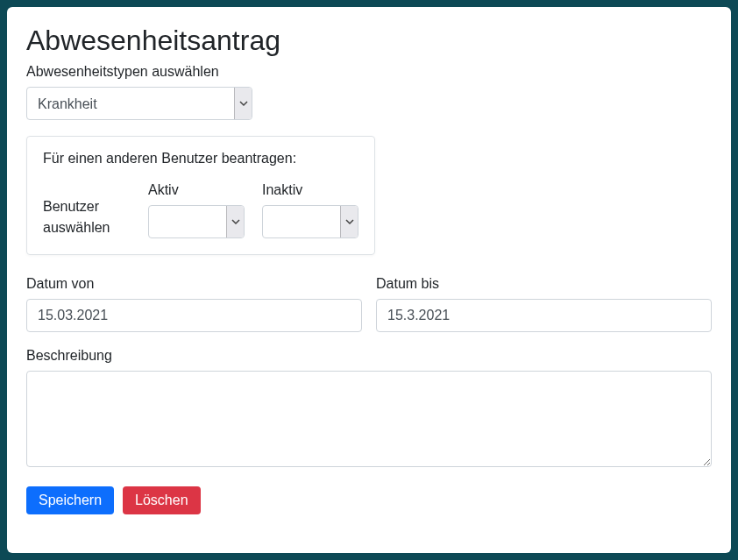 The height and width of the screenshot is (560, 738). I want to click on absence-type-select: Krankheit, so click(139, 103).